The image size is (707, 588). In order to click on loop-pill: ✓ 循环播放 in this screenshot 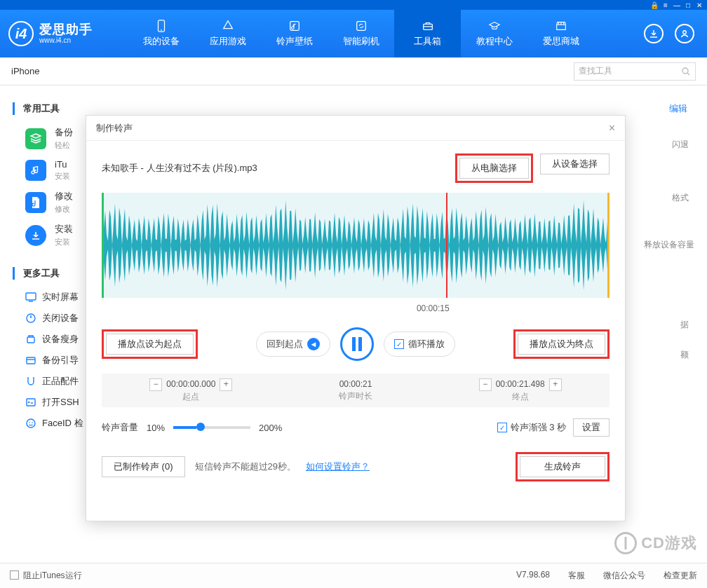, I will do `click(419, 344)`.